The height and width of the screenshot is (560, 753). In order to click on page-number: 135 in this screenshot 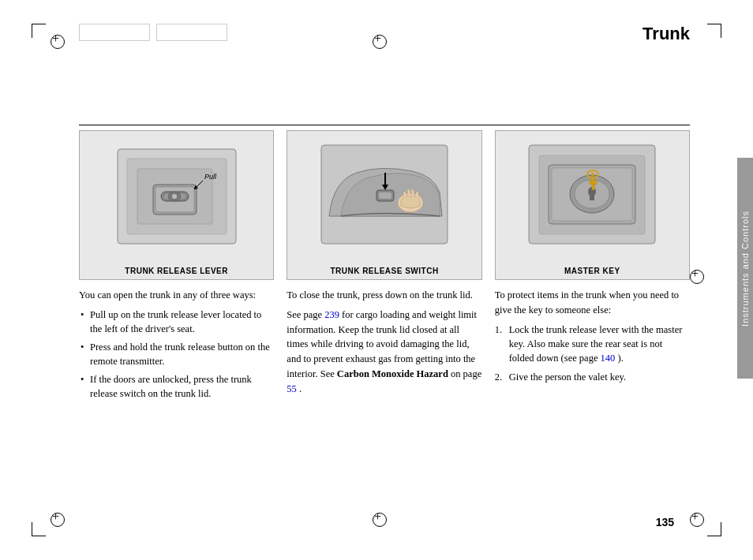, I will do `click(665, 522)`.